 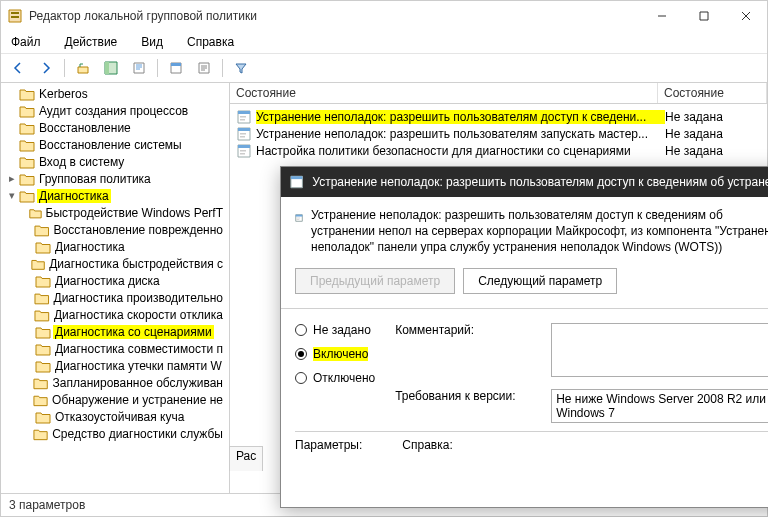 What do you see at coordinates (204, 68) in the screenshot?
I see `help-button` at bounding box center [204, 68].